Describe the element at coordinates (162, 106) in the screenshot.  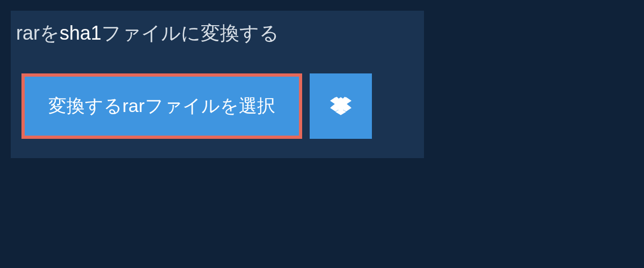
I see `select-file-label: 変換するrarファイルを選択` at that location.